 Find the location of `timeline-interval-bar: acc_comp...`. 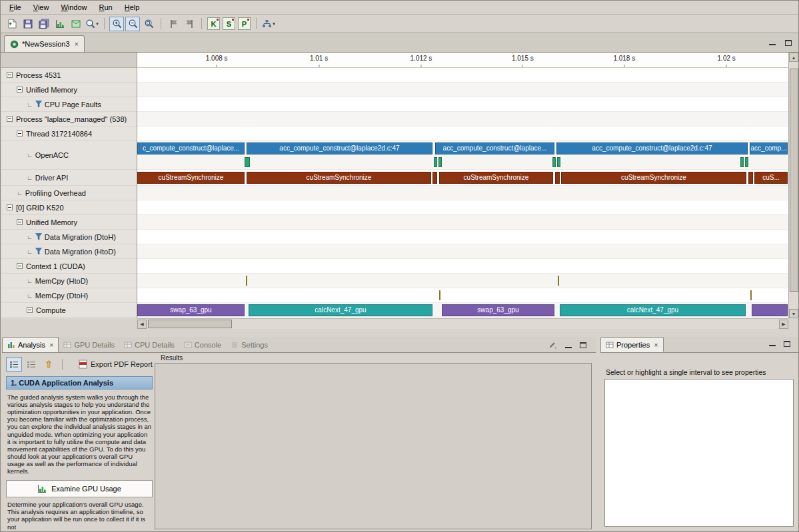

timeline-interval-bar: acc_comp... is located at coordinates (769, 148).